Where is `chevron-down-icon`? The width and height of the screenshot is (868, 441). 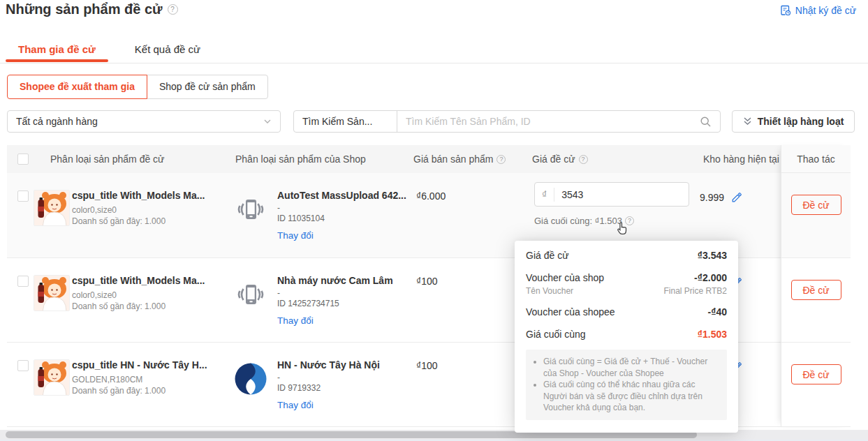 chevron-down-icon is located at coordinates (267, 121).